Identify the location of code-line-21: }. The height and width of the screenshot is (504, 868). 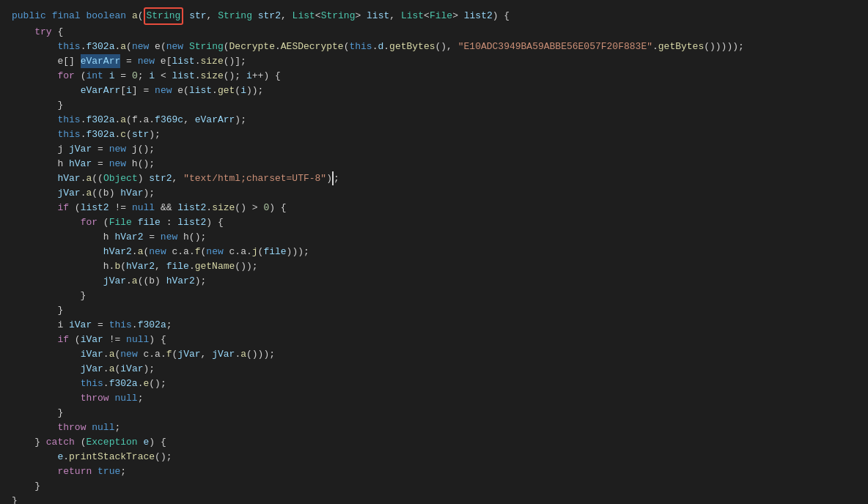
(434, 311).